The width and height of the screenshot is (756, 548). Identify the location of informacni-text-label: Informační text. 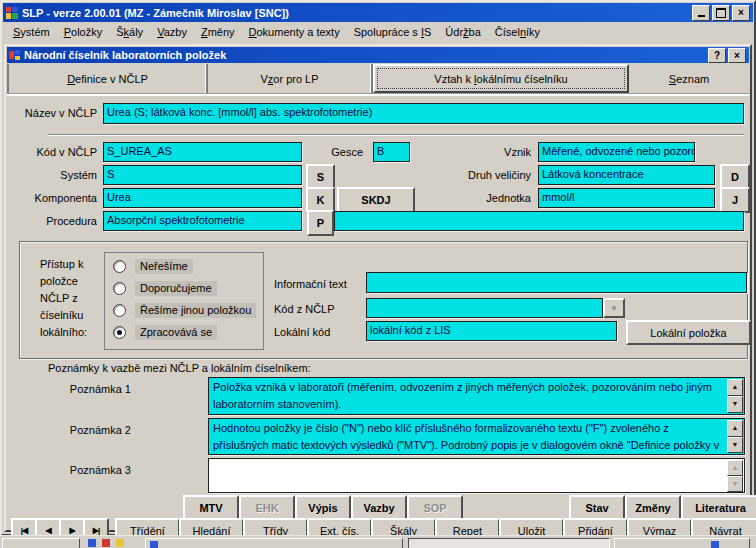
(310, 284).